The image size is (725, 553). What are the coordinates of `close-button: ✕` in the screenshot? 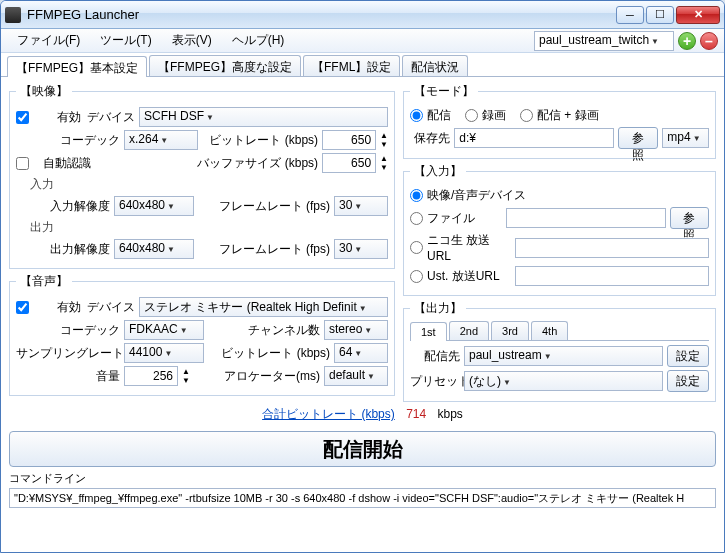 It's located at (698, 15).